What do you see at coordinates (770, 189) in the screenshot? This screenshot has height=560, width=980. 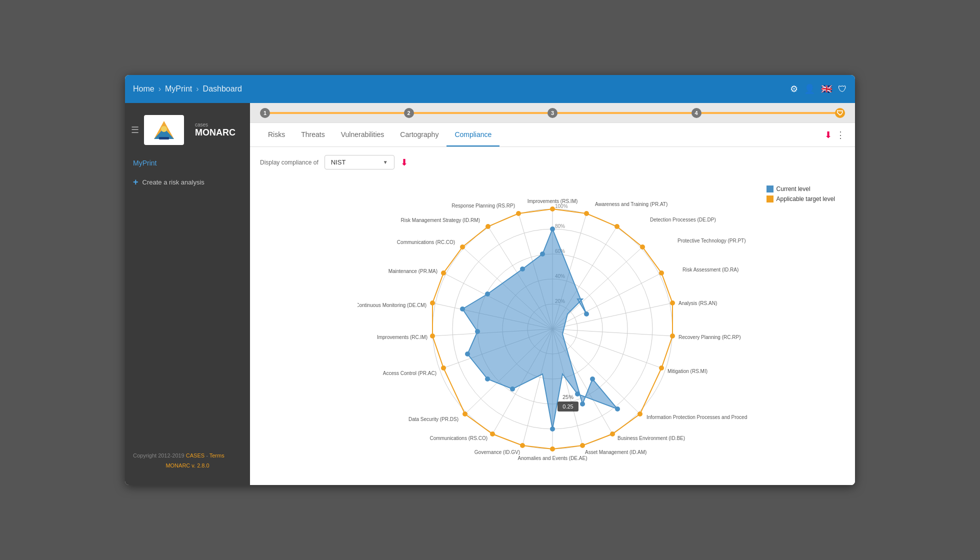 I see `legend-current-color` at bounding box center [770, 189].